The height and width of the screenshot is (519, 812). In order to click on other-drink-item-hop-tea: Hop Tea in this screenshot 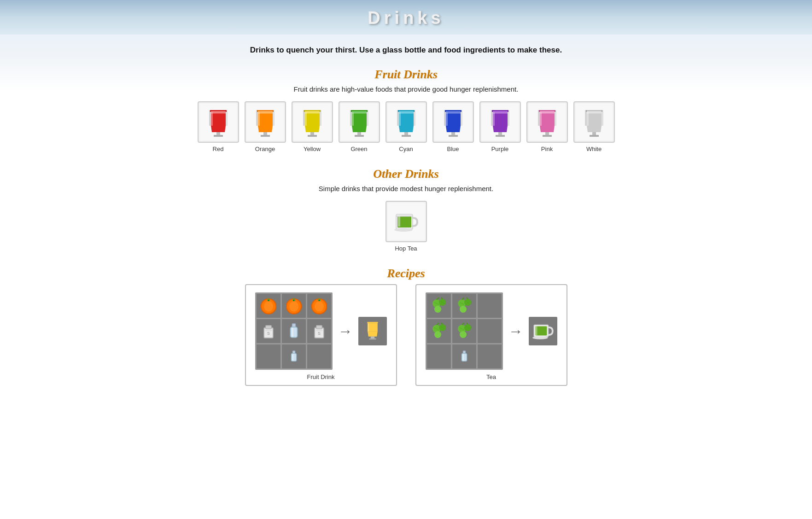, I will do `click(406, 227)`.